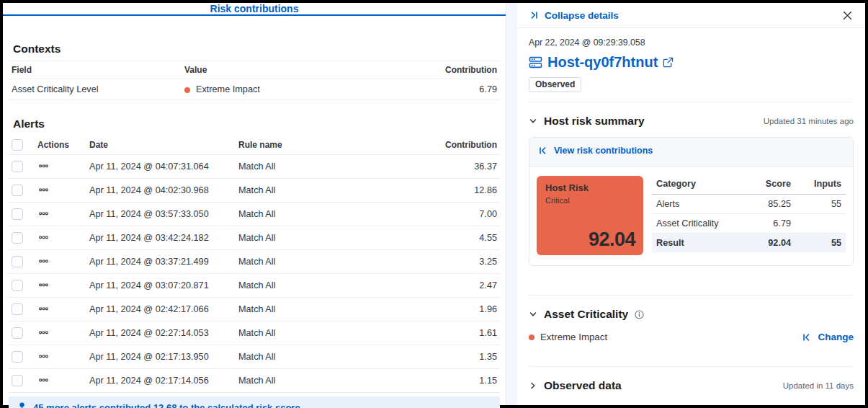  Describe the element at coordinates (460, 89) in the screenshot. I see `context-contribution: 6.79` at that location.